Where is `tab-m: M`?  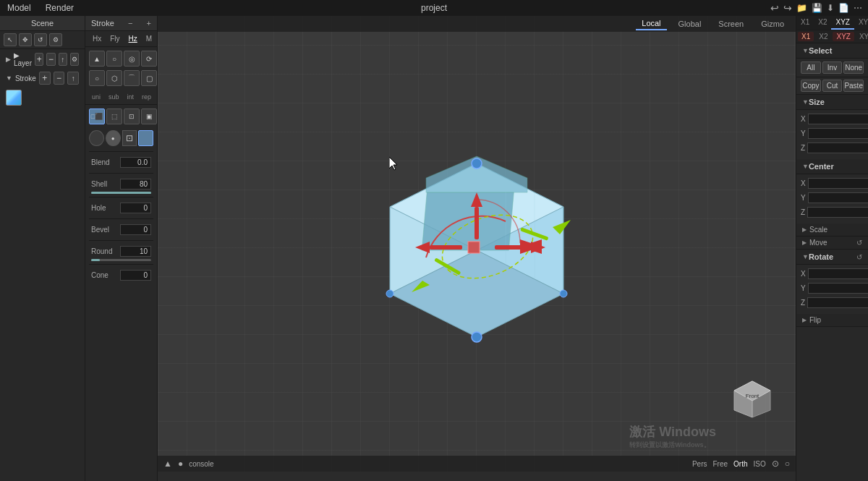 tab-m: M is located at coordinates (149, 39).